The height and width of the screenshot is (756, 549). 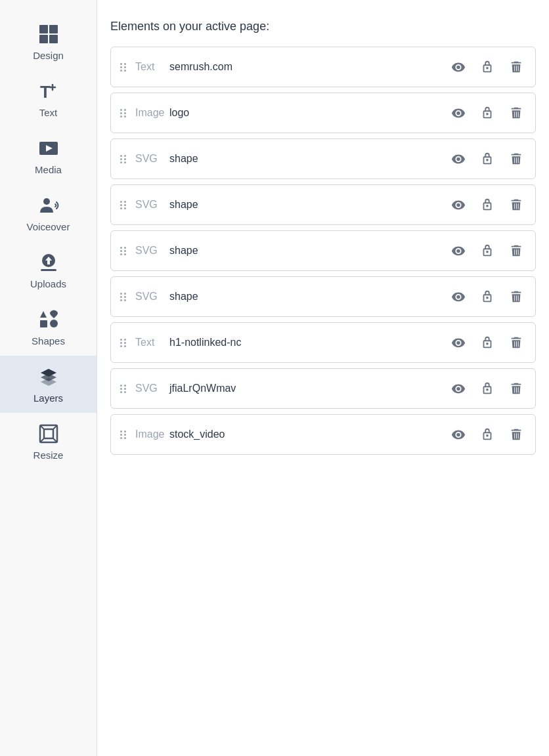 I want to click on layer-row: Image stock_video, so click(x=323, y=434).